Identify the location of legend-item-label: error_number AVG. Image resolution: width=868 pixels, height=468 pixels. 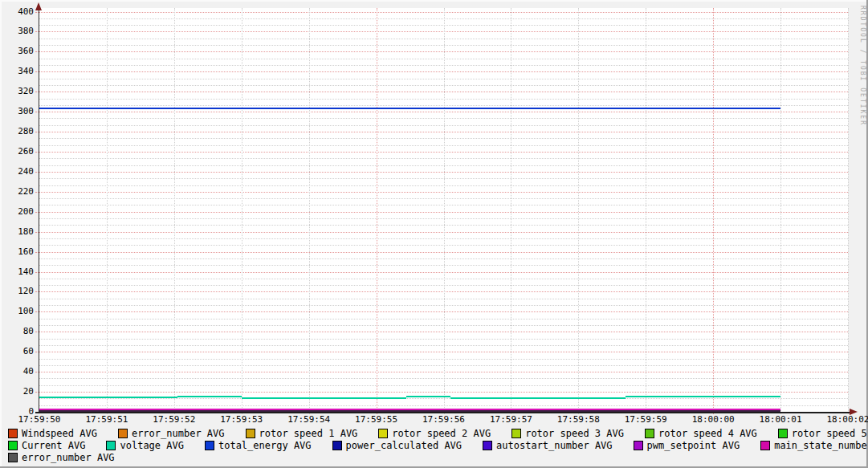
(178, 433).